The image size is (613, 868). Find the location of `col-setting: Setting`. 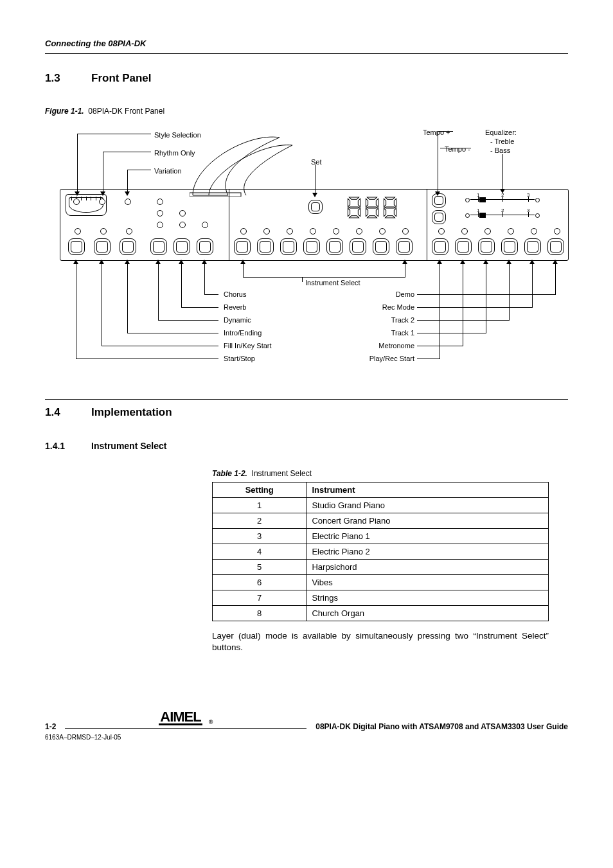

col-setting: Setting is located at coordinates (260, 490).